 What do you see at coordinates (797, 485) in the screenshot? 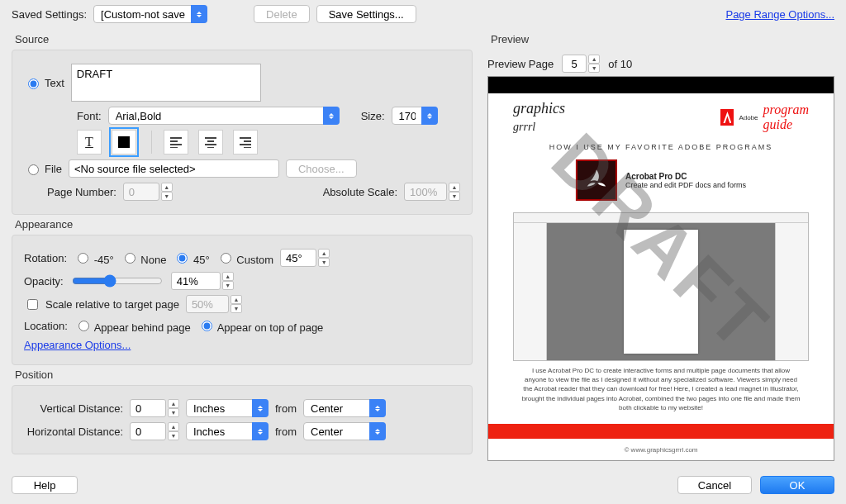
I see `ok-button: OK` at bounding box center [797, 485].